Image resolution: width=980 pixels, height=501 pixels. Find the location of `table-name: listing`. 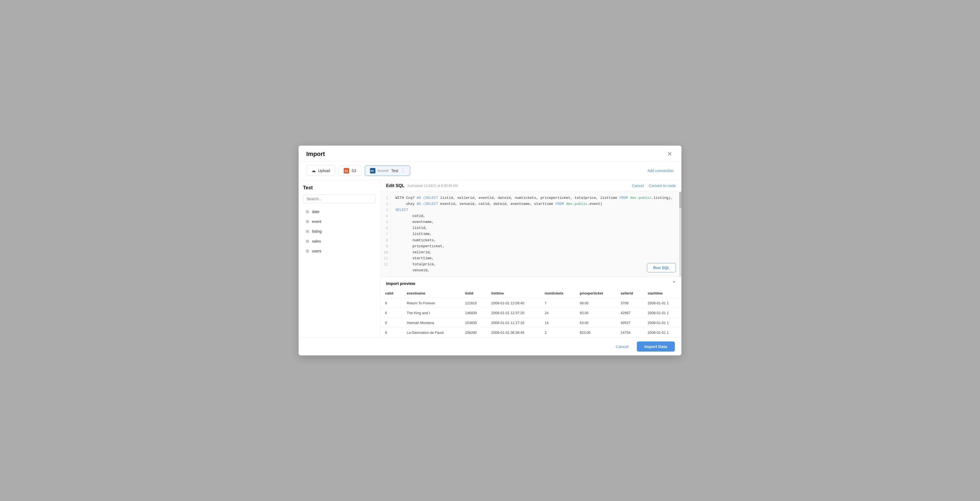

table-name: listing is located at coordinates (317, 231).